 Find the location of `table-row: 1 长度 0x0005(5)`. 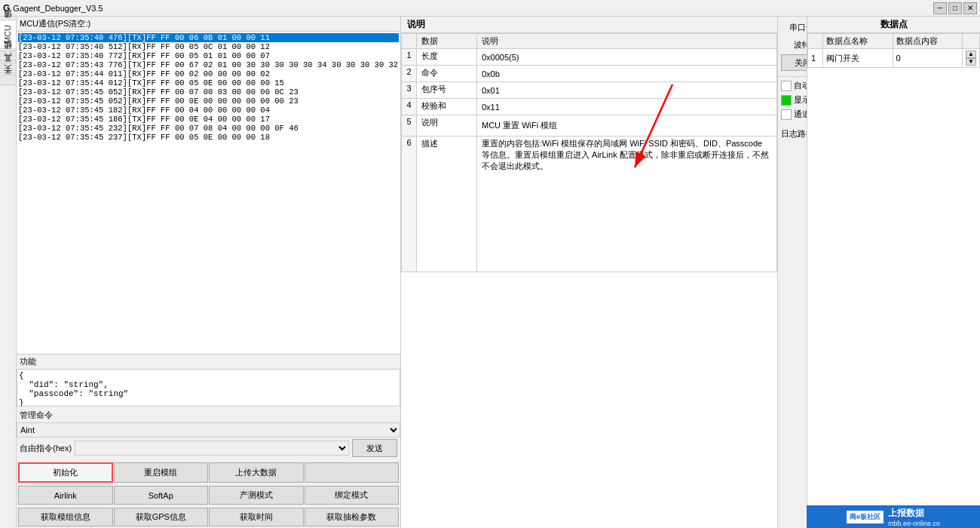

table-row: 1 长度 0x0005(5) is located at coordinates (590, 57).